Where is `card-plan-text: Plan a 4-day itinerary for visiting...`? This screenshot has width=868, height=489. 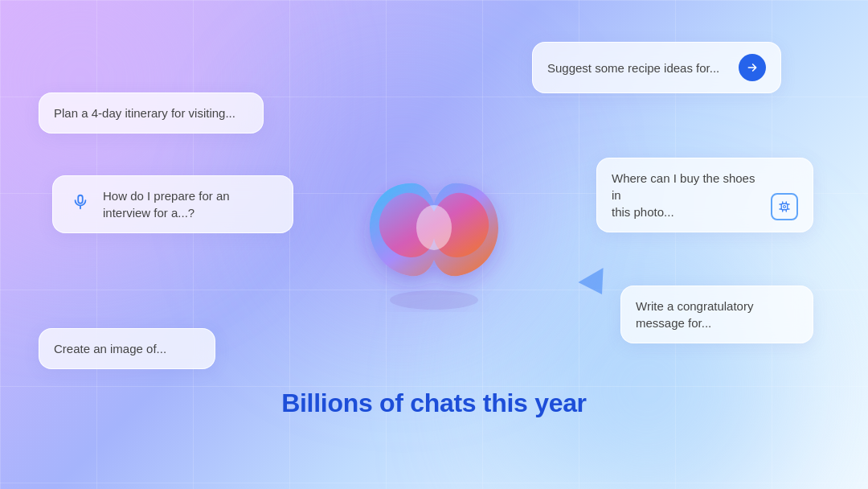 card-plan-text: Plan a 4-day itinerary for visiting... is located at coordinates (145, 113).